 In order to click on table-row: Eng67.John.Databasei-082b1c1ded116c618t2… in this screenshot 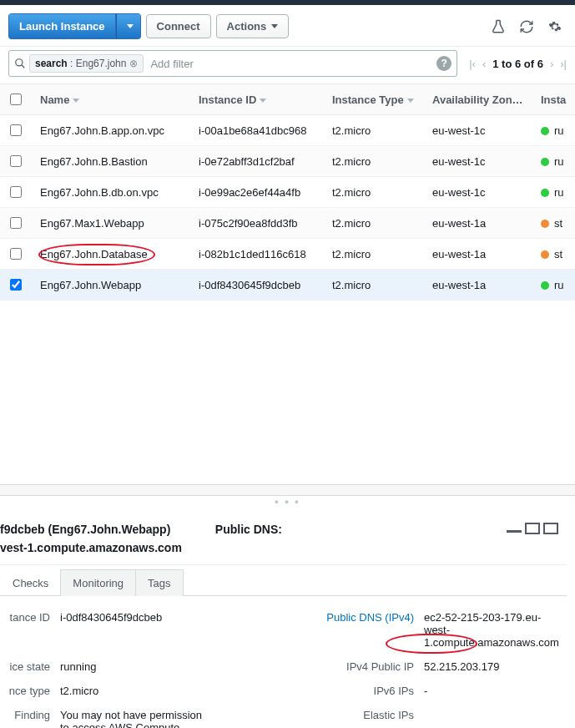, I will do `click(287, 254)`.